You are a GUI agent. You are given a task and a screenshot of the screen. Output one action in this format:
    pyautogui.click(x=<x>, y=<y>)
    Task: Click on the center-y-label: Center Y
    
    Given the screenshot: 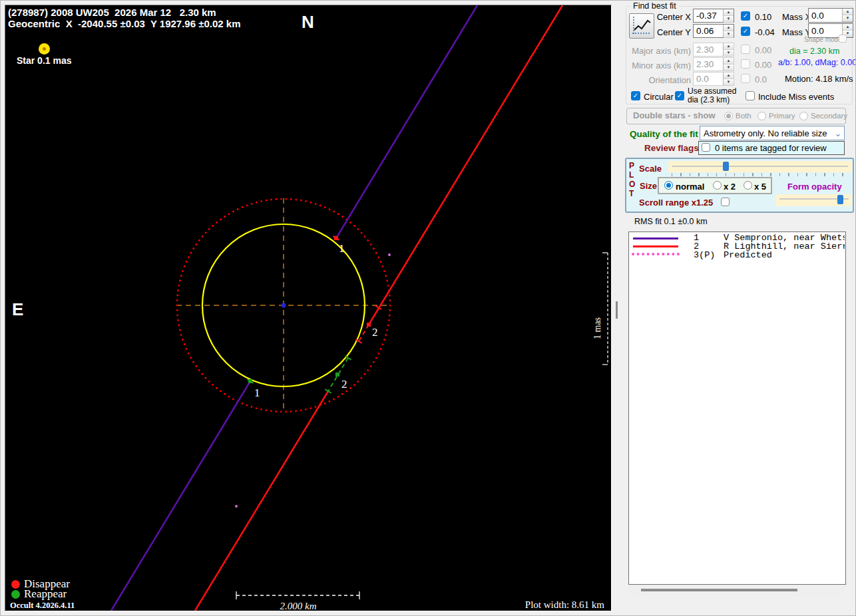 What is the action you would take?
    pyautogui.click(x=664, y=32)
    